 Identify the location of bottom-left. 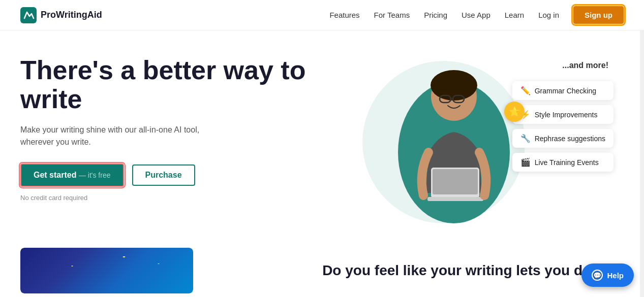
(156, 271).